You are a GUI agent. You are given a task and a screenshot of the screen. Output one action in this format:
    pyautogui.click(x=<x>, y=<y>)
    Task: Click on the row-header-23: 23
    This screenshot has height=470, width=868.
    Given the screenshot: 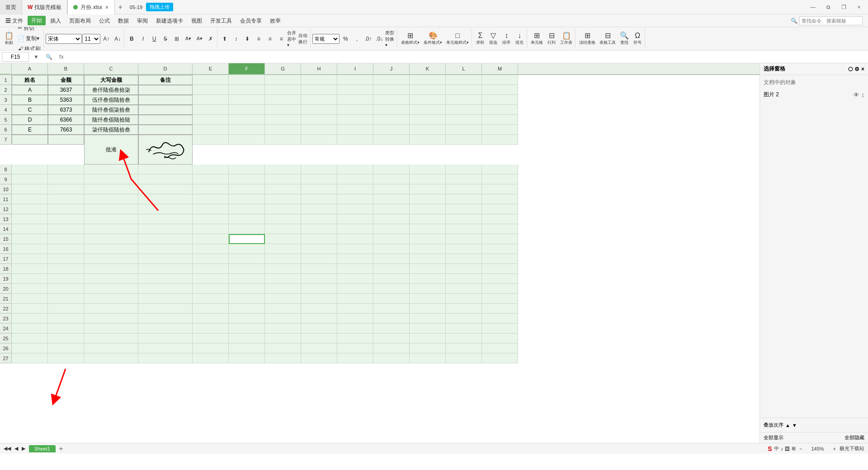 What is the action you would take?
    pyautogui.click(x=6, y=319)
    